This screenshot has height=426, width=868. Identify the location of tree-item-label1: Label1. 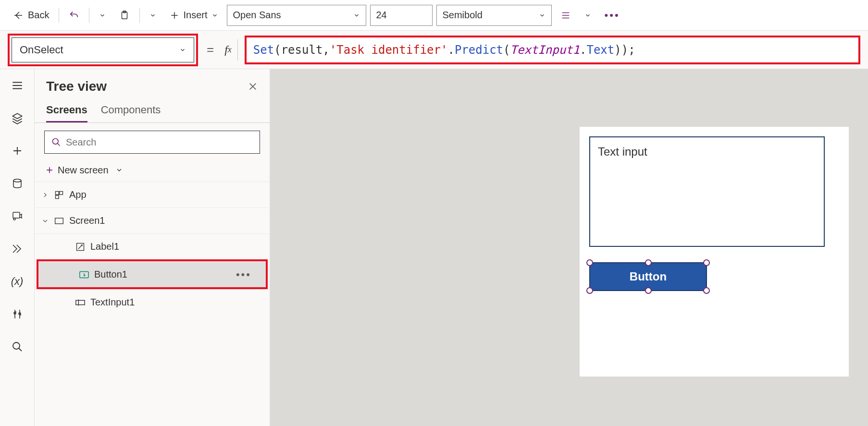
(152, 246).